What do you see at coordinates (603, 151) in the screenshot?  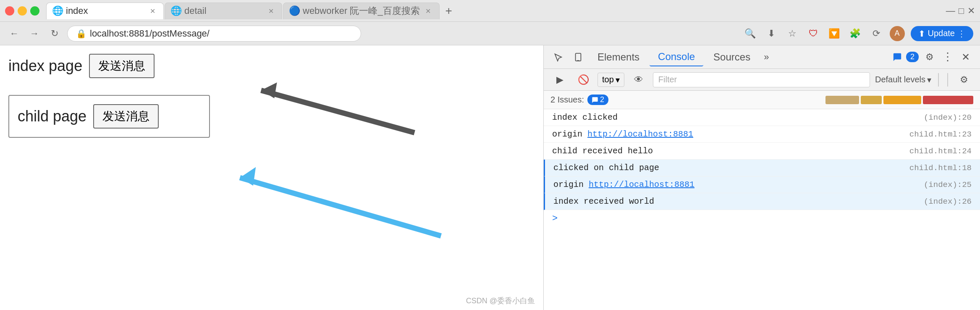 I see `console-text-3: child received hello` at bounding box center [603, 151].